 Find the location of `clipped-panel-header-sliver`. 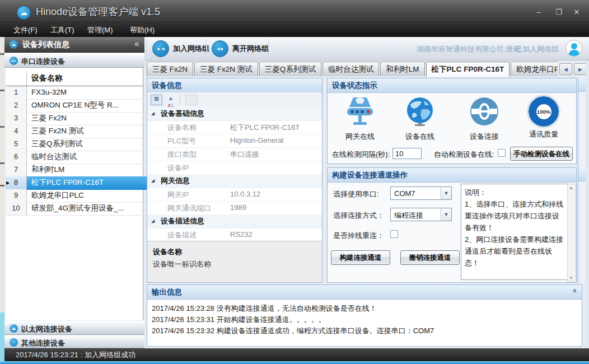

clipped-panel-header-sliver is located at coordinates (582, 85).